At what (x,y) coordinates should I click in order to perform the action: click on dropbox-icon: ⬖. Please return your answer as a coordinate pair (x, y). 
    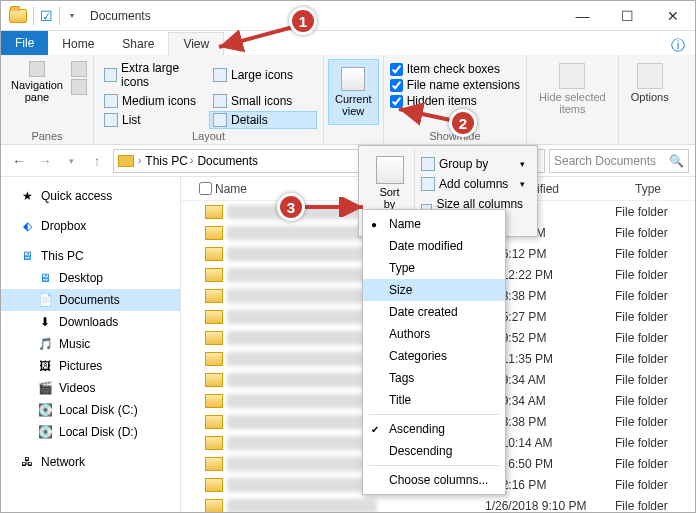
    Looking at the image, I should click on (27, 226).